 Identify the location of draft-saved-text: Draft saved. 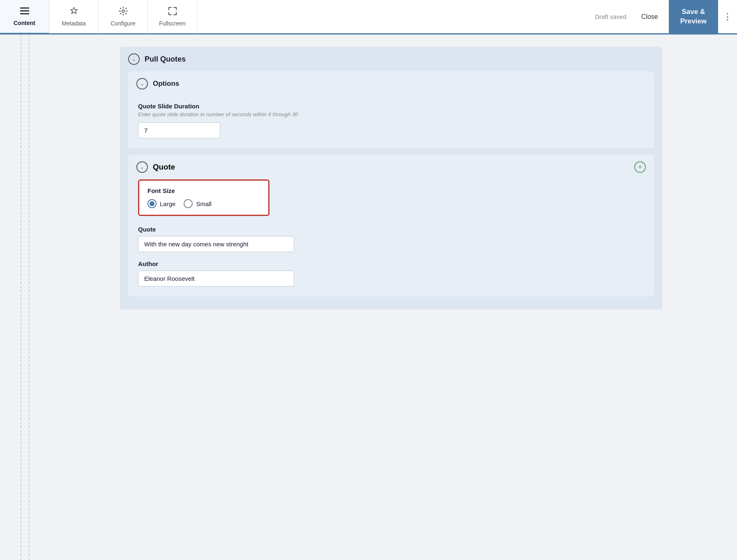
(610, 16).